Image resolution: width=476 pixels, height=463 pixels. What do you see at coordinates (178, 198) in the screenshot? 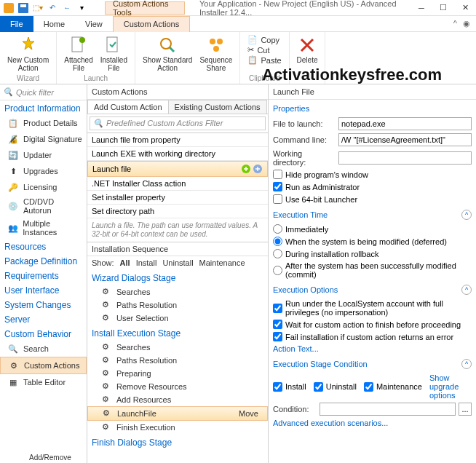
I see `ca-list-item: Set installer property` at bounding box center [178, 198].